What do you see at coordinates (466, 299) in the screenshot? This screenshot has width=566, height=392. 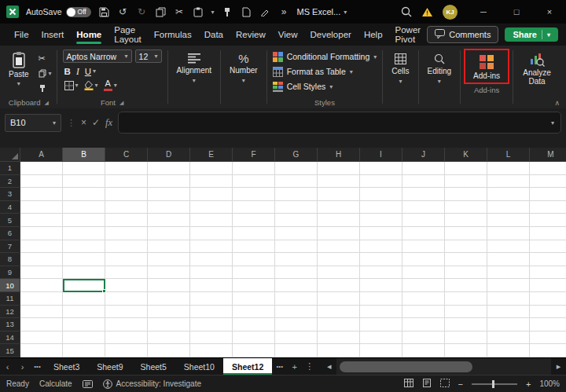 I see `cell-K11` at bounding box center [466, 299].